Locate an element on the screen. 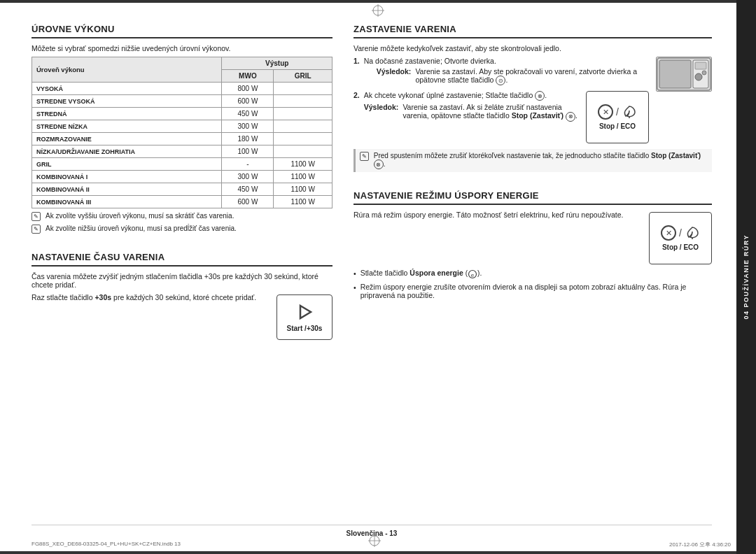 The height and width of the screenshot is (554, 756). level-cell: KOMBINOVANÁ I is located at coordinates (127, 177).